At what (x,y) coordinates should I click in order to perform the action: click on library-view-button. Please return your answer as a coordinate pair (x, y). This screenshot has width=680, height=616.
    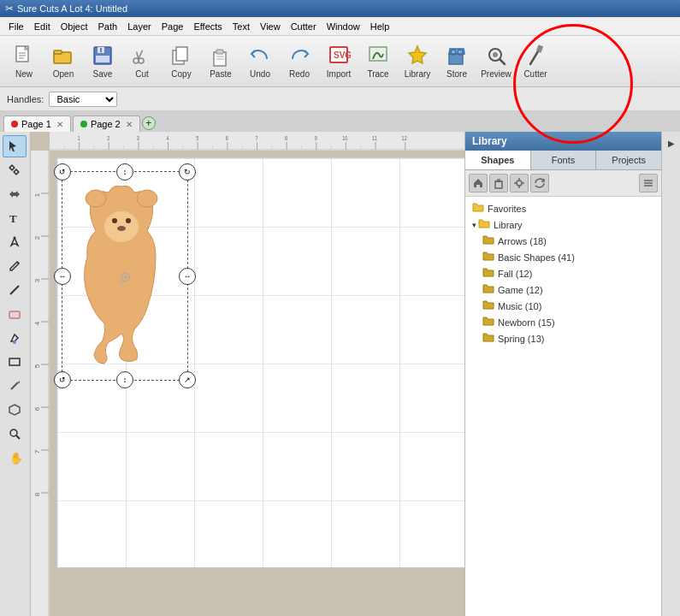
    Looking at the image, I should click on (648, 183).